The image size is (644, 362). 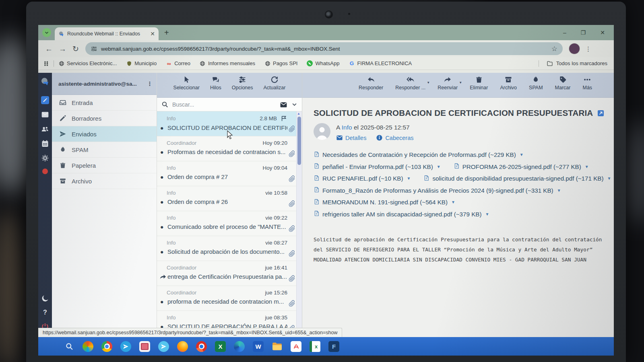 I want to click on browser-menu-icon: ⋮, so click(x=588, y=49).